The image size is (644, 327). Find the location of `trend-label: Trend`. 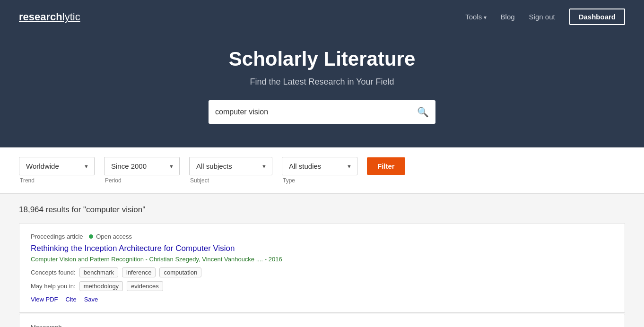

trend-label: Trend is located at coordinates (57, 181).